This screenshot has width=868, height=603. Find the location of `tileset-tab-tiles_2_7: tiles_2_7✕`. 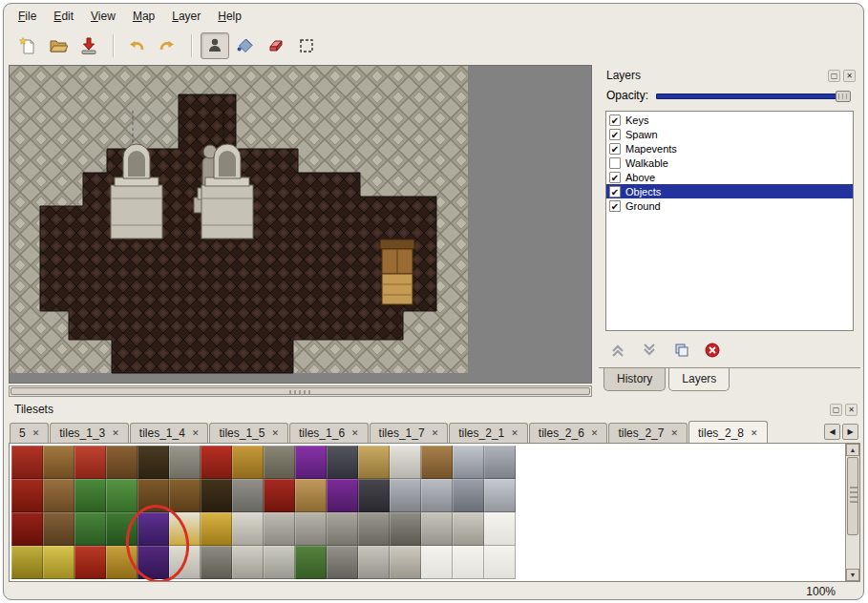

tileset-tab-tiles_2_7: tiles_2_7✕ is located at coordinates (647, 433).